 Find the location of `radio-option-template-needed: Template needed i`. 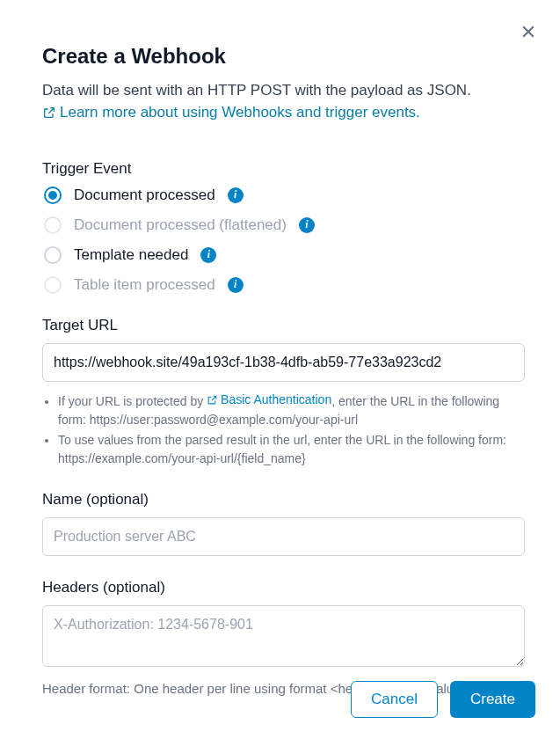

radio-option-template-needed: Template needed i is located at coordinates (285, 255).